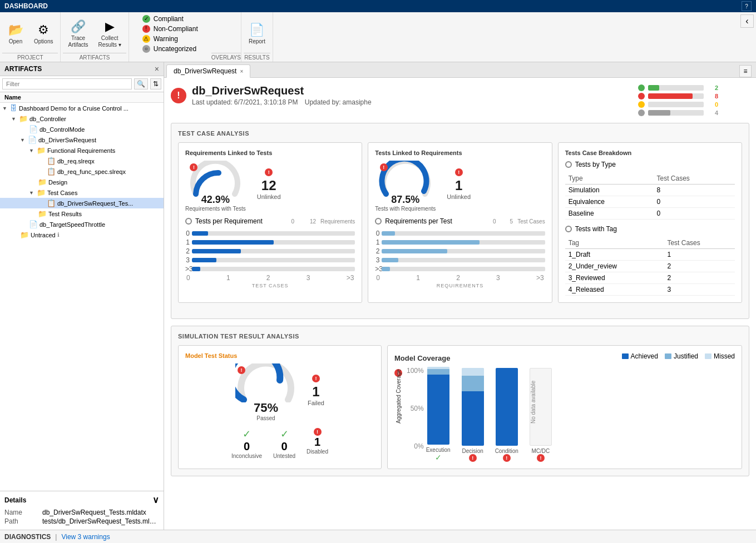  I want to click on tree-item-root: ▼ 🗄 Dashboard Demo for a Cruise Control …, so click(82, 108).